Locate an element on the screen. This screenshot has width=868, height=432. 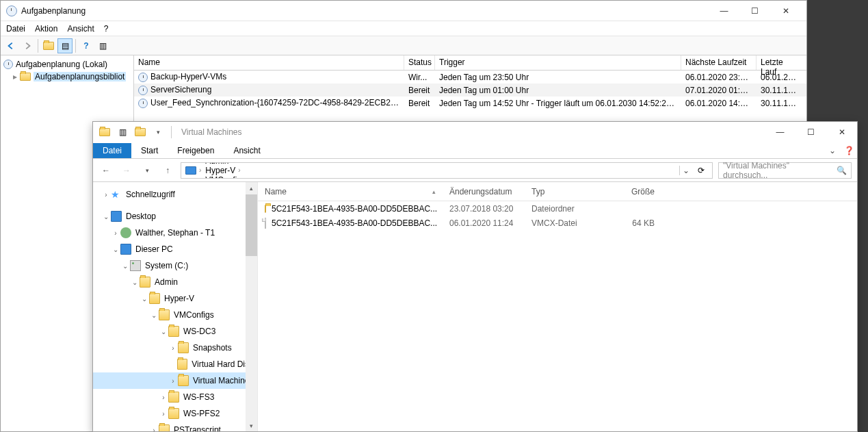
ribbon-tabs: Datei Start Freigeben Ansicht ⌄ ❓ is located at coordinates (475, 151).